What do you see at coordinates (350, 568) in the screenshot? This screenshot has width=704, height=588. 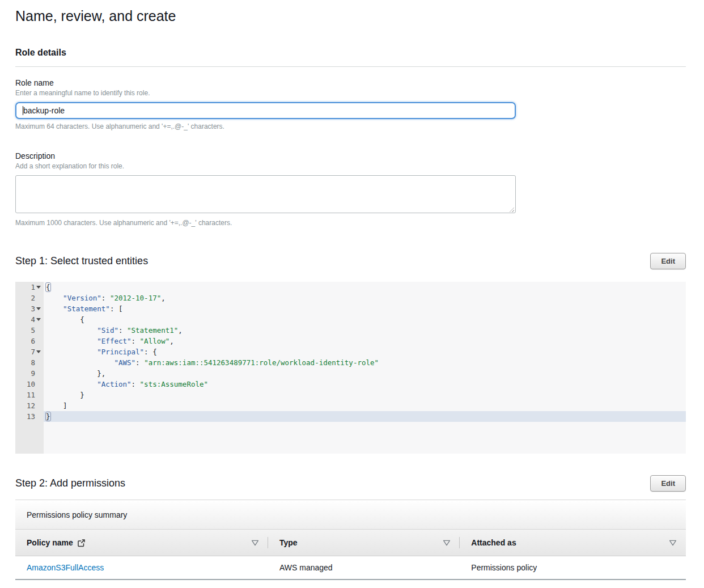 I see `table-row: AmazonS3FullAccessAWS managedPermissions…` at bounding box center [350, 568].